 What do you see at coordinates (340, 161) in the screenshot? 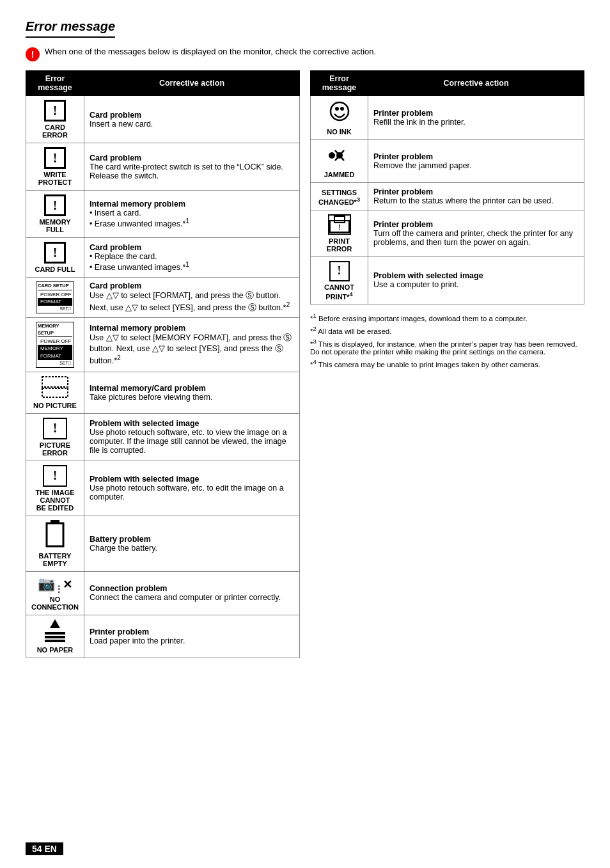
I see `jammed-icon-cell: JAMMED` at bounding box center [340, 161].